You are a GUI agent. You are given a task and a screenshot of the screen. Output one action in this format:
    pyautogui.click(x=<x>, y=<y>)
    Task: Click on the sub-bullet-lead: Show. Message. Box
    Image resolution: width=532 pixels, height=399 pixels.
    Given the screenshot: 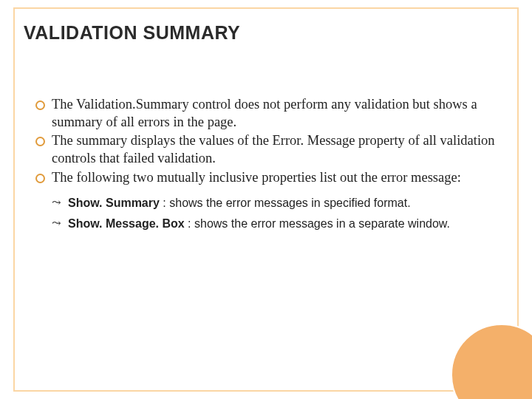 What is the action you would take?
    pyautogui.click(x=126, y=223)
    